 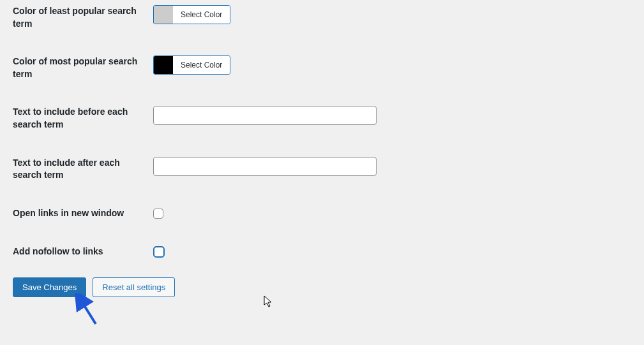 I want to click on row-color-most: Color of most popular search term Select…, so click(x=322, y=68).